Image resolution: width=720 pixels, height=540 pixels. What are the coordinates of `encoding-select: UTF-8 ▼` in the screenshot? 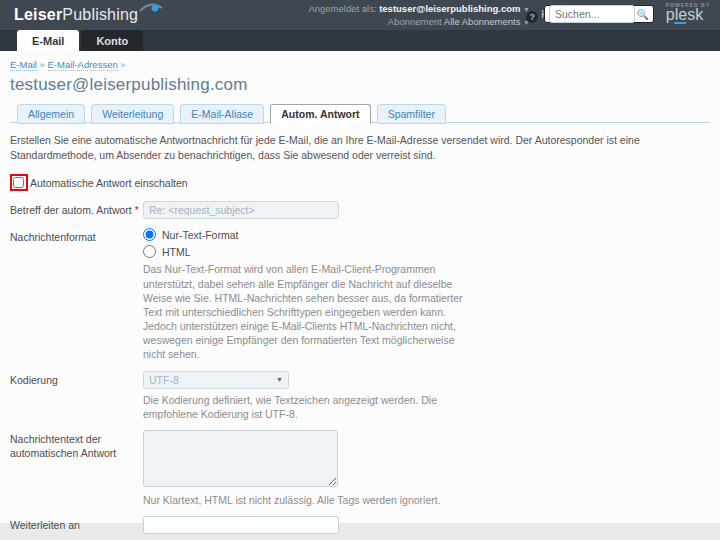 It's located at (216, 380).